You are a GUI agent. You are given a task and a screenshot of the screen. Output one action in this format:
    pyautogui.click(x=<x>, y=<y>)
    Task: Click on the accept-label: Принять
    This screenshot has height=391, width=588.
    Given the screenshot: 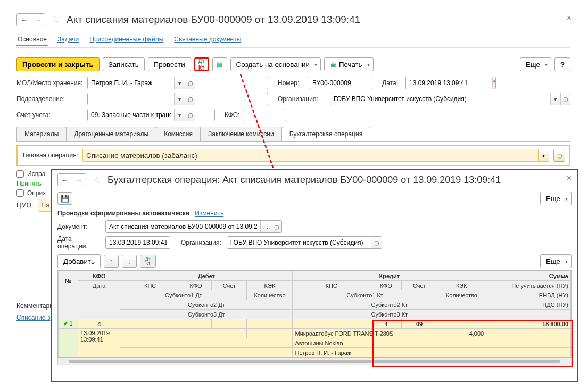 What is the action you would take?
    pyautogui.click(x=29, y=184)
    